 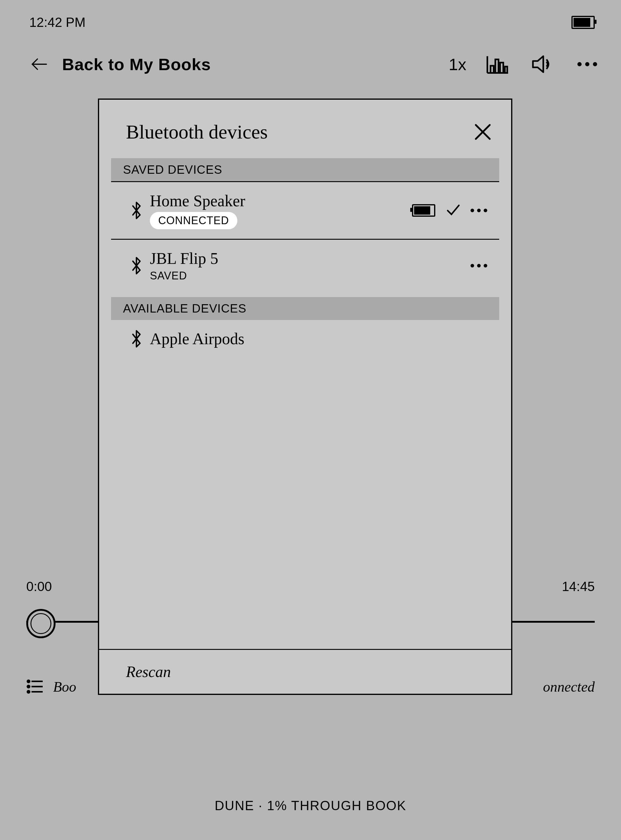 What do you see at coordinates (39, 587) in the screenshot?
I see `time-elapsed: 0:00` at bounding box center [39, 587].